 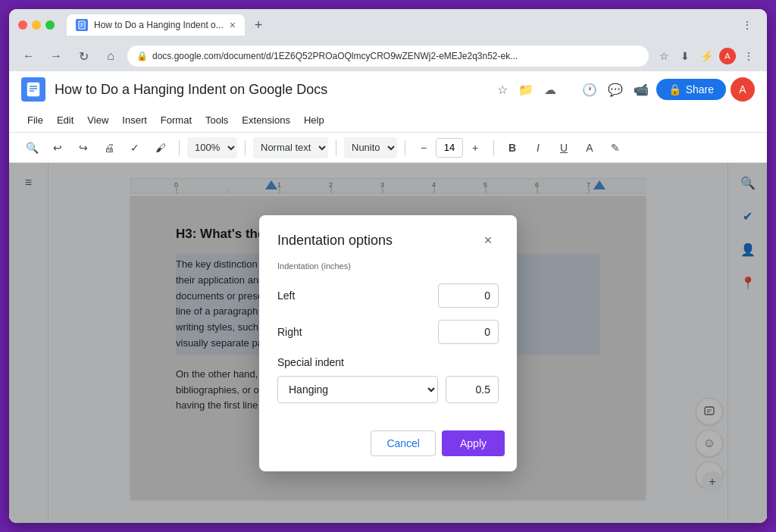 What do you see at coordinates (36, 25) in the screenshot?
I see `minimize-button` at bounding box center [36, 25].